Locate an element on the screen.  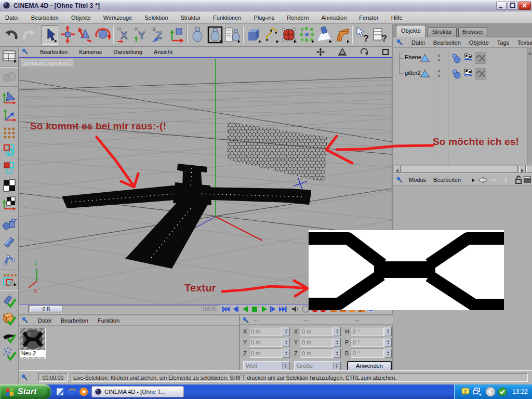
live-selection-icon is located at coordinates (50, 35).